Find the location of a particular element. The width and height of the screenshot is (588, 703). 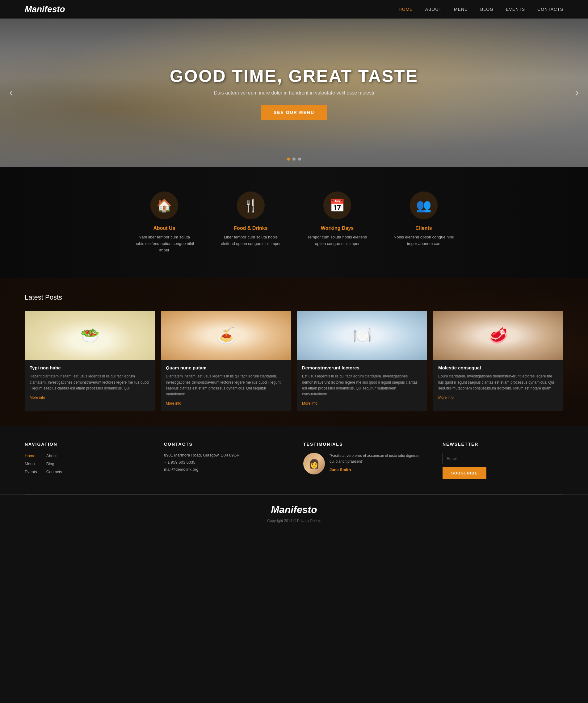

feature-clients-icon: 👥 is located at coordinates (424, 206).